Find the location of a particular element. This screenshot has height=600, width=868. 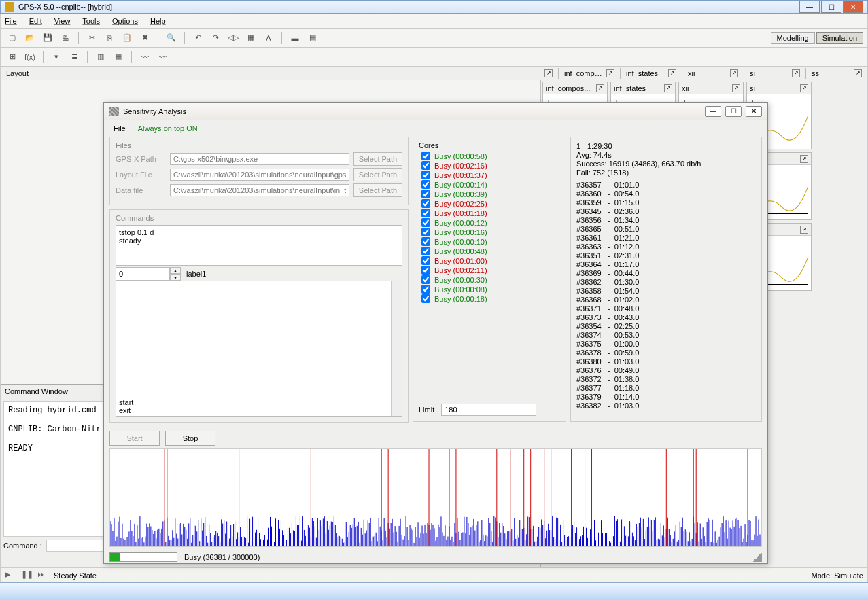

tree-icon: ▾ is located at coordinates (56, 57).